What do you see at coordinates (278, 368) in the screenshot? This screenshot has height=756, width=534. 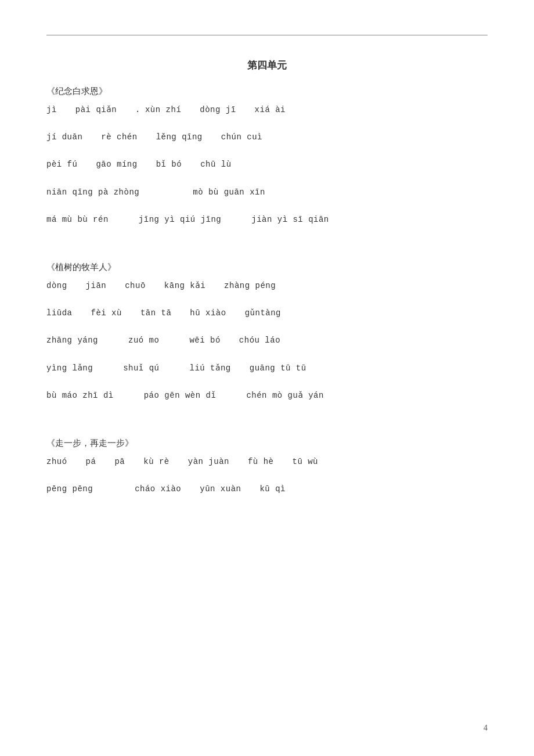 I see `pinyin-item: guāng tū tū` at bounding box center [278, 368].